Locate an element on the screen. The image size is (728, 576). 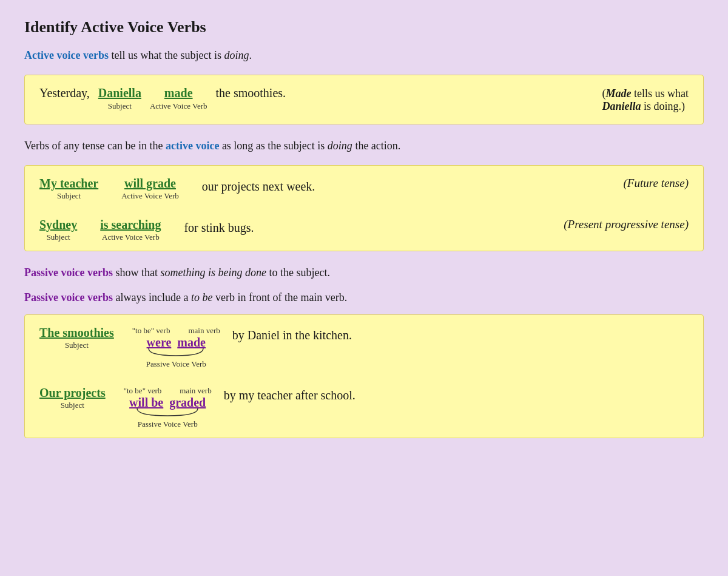
rest-1: the smoothies. is located at coordinates (251, 93).